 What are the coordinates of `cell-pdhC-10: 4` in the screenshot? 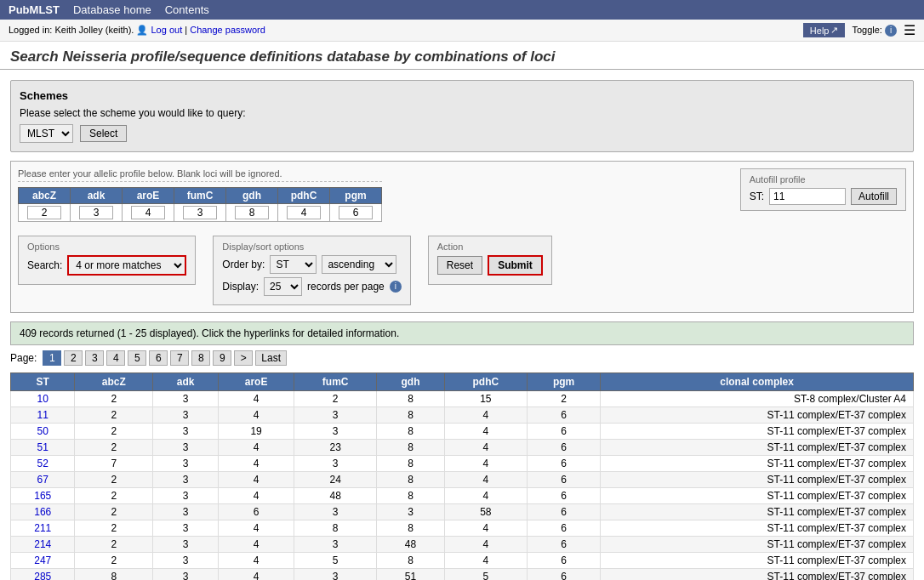 It's located at (485, 561).